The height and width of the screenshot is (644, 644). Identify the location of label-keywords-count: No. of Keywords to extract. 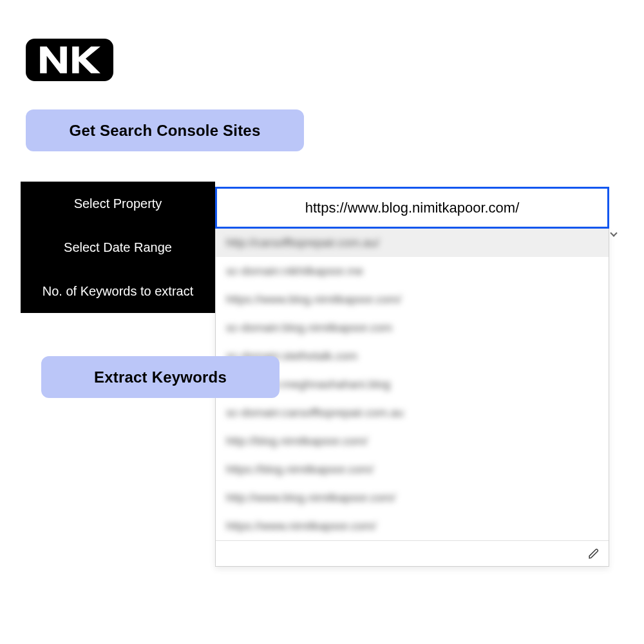
(118, 291).